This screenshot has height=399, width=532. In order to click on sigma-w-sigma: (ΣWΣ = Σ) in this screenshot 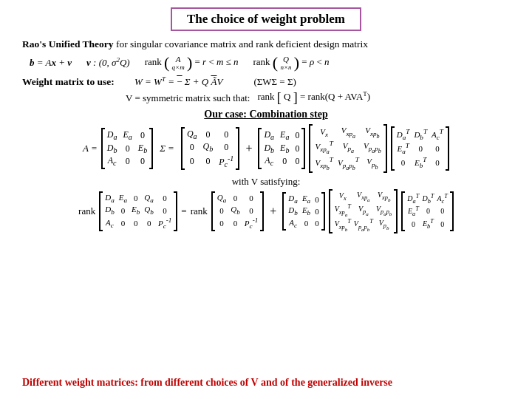, I will do `click(275, 82)`.